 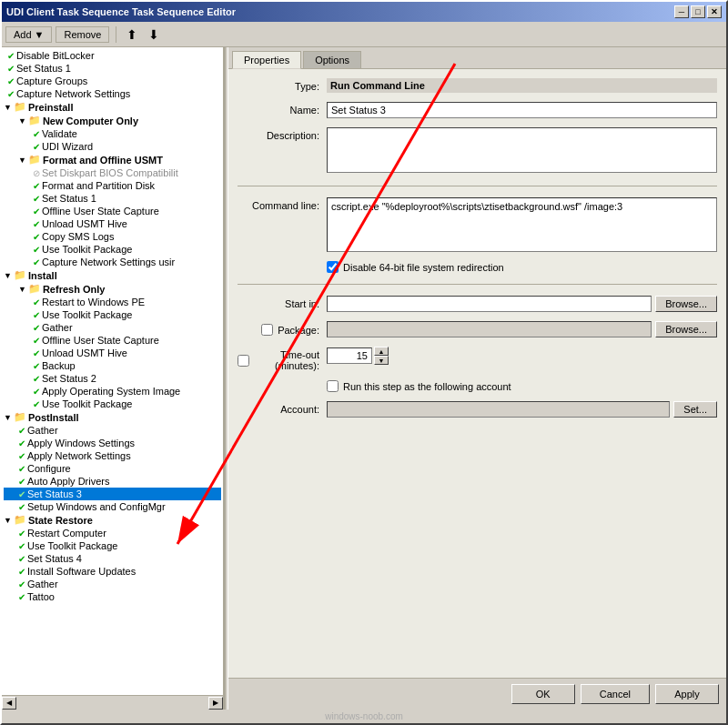 I want to click on tree-item-set-status-4: ✔ Set Status 4, so click(x=113, y=559).